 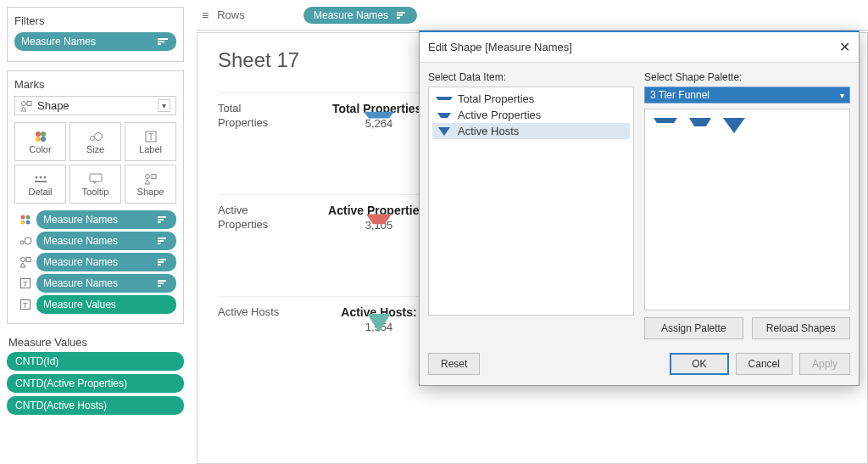 I want to click on measure-values-panel: Measure Values CNTD(Id) CNTD(Active Prop…, so click(x=95, y=373).